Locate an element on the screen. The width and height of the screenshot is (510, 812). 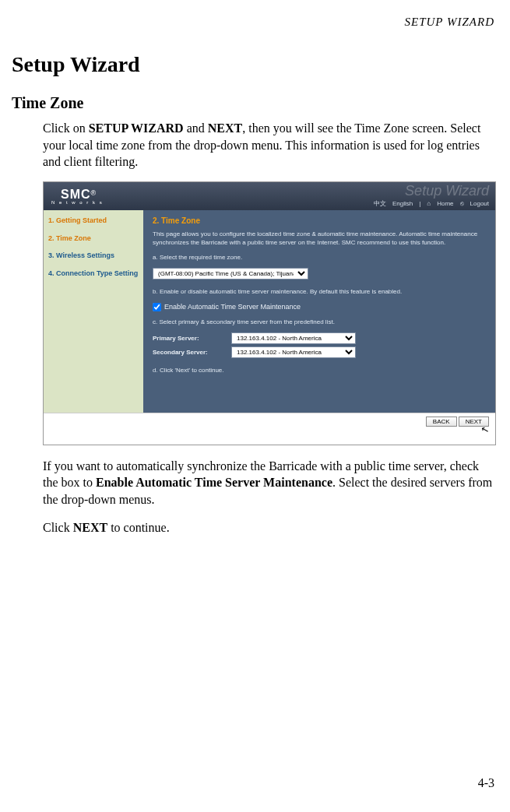
bold-text: SETUP WIZARD is located at coordinates (136, 128).